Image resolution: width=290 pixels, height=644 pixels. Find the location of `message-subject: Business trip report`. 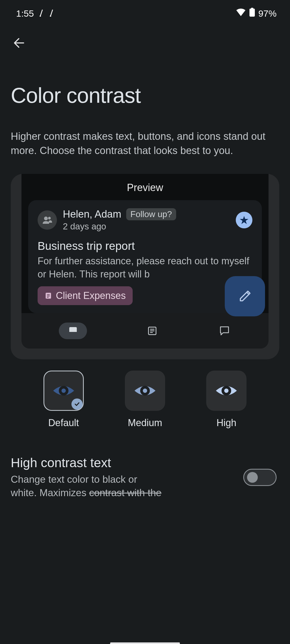

message-subject: Business trip report is located at coordinates (145, 246).